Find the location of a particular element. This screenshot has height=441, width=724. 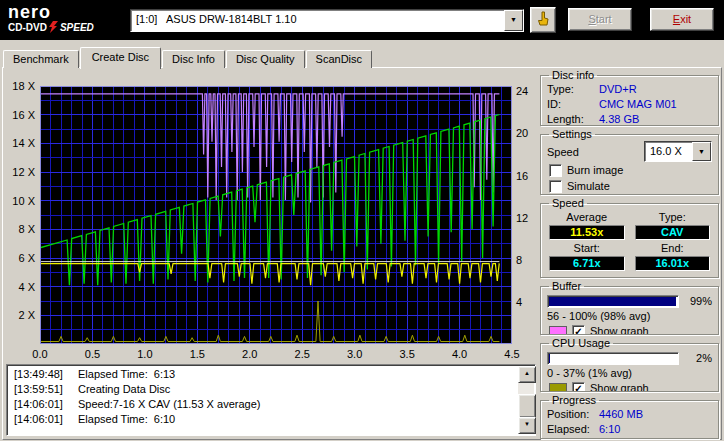

cpu-percent-label: 2% is located at coordinates (698, 358).